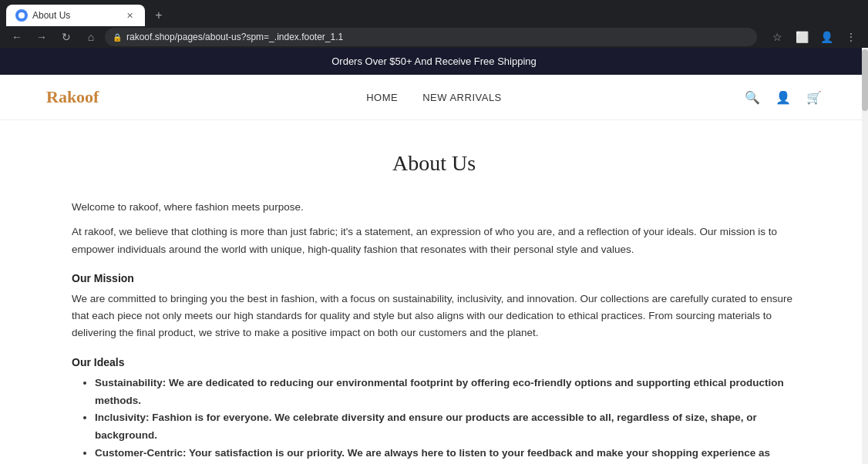 This screenshot has height=464, width=868. I want to click on forward-button: →, so click(42, 37).